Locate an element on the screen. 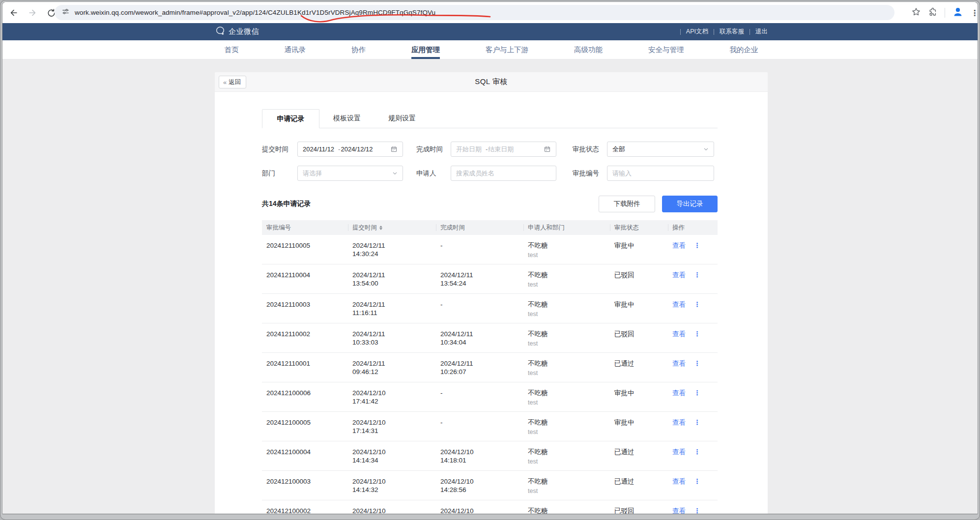  finish-start-placeholder: 开始日期 is located at coordinates (469, 149).